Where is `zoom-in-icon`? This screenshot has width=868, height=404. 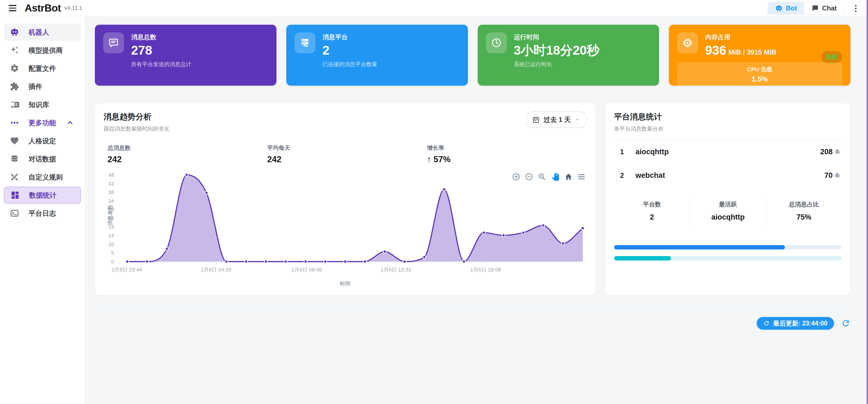 zoom-in-icon is located at coordinates (516, 177).